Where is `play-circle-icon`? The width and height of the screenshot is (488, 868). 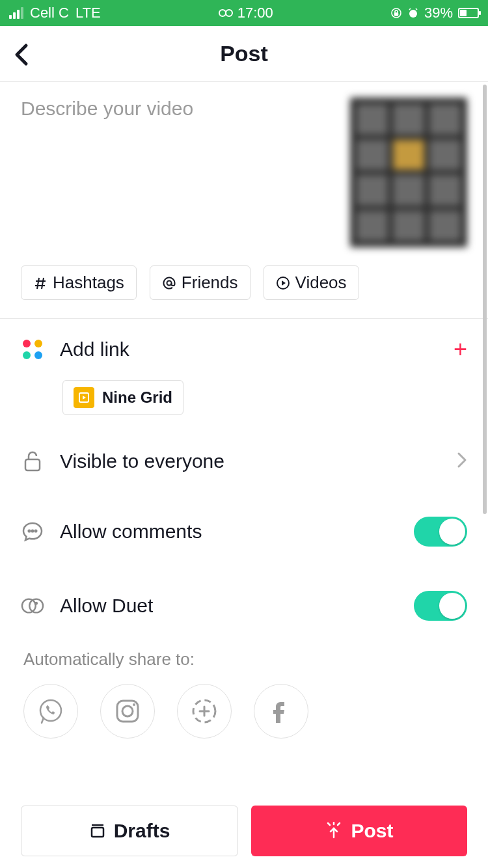
play-circle-icon is located at coordinates (283, 283).